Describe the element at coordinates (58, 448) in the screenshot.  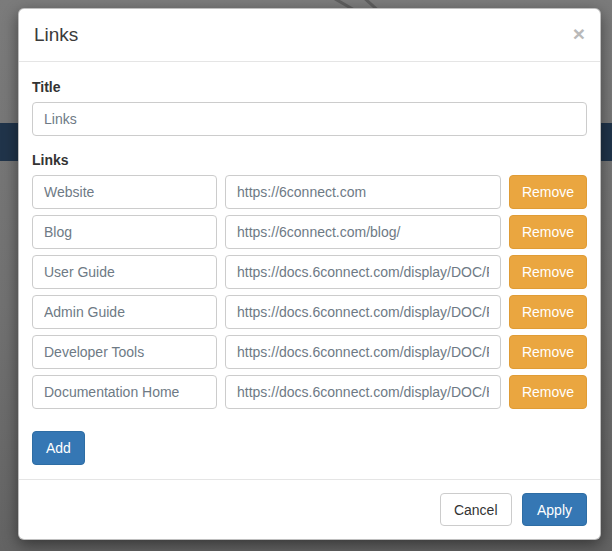
I see `add-button: Add` at that location.